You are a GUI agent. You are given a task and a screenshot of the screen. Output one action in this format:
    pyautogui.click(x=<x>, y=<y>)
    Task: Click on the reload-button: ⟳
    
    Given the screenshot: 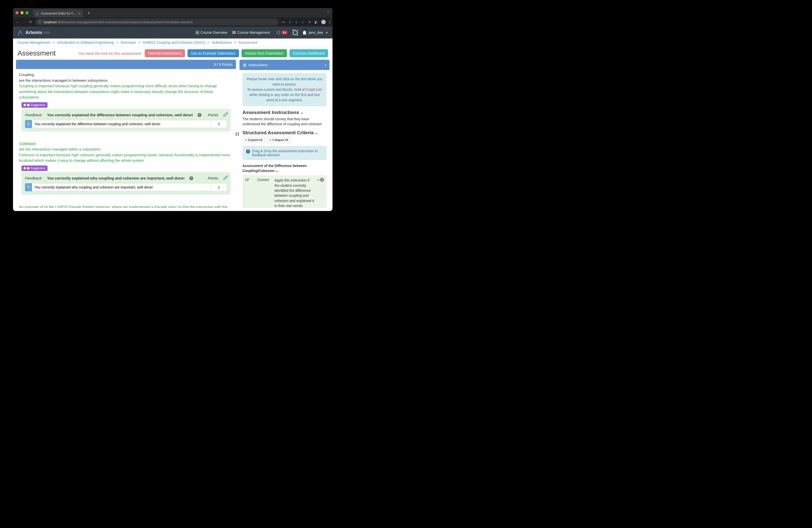 What is the action you would take?
    pyautogui.click(x=31, y=22)
    